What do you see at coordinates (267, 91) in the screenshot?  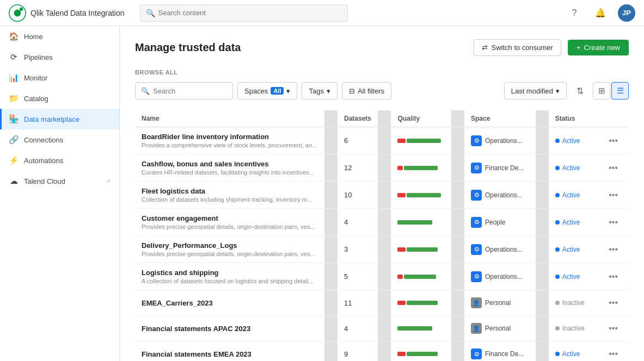 I see `spaces-filter: Spaces All ▾` at bounding box center [267, 91].